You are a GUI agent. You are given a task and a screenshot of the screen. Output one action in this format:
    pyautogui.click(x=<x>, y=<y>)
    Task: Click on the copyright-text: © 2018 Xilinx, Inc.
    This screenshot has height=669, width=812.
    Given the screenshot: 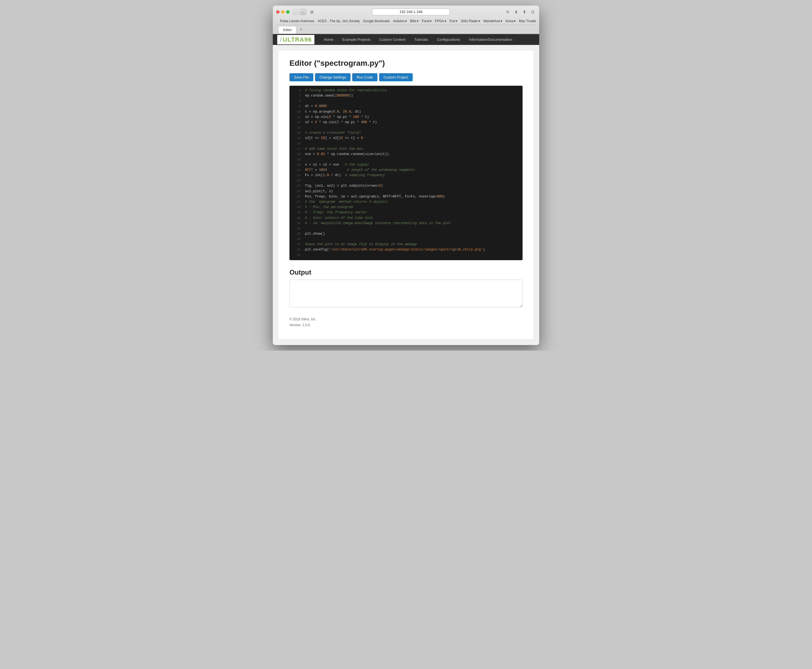 What is the action you would take?
    pyautogui.click(x=406, y=319)
    